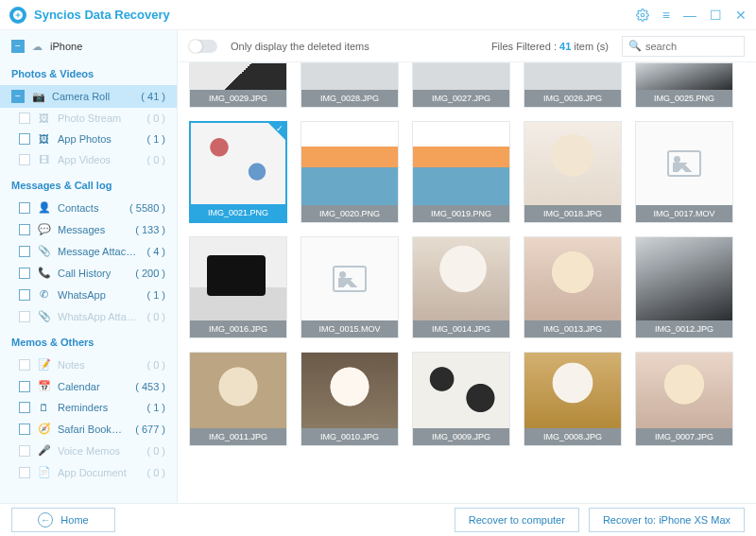 Image resolution: width=756 pixels, height=536 pixels. What do you see at coordinates (89, 229) in the screenshot?
I see `sidebar-item-messages: 💬Messages( 133 )` at bounding box center [89, 229].